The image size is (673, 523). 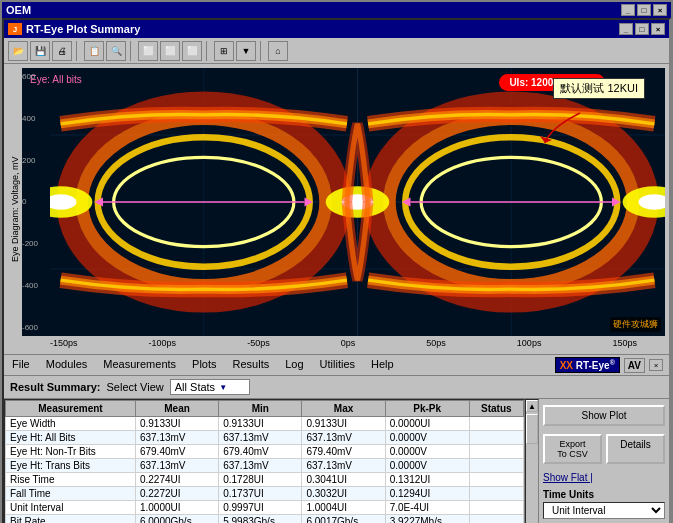 I want to click on col-status: Status, so click(x=496, y=409).